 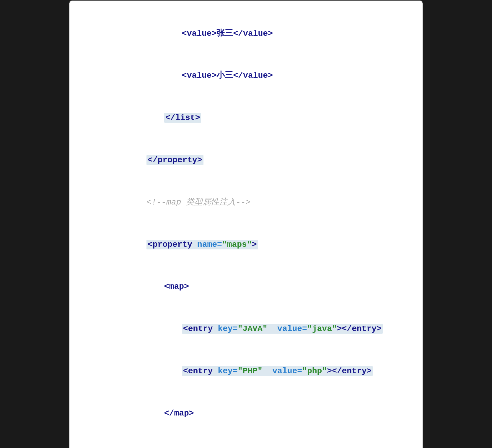 What do you see at coordinates (349, 371) in the screenshot?
I see `tag-entry-close-php: ></entry>` at bounding box center [349, 371].